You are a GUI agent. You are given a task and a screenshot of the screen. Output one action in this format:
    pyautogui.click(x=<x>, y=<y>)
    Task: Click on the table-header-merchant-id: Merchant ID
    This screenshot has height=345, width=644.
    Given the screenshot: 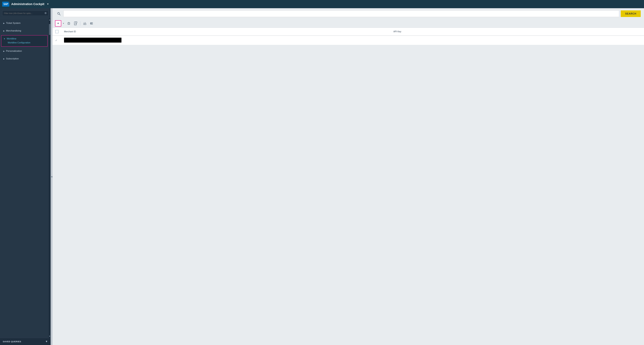 What is the action you would take?
    pyautogui.click(x=226, y=32)
    